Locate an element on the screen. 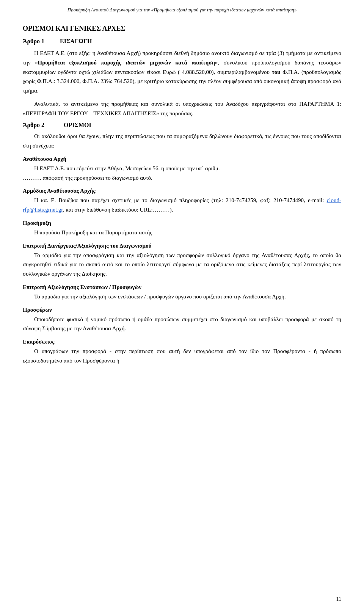 The image size is (364, 609). header-text: Προκήρυξη Ανοικτού Διαγωνισμού για την «… is located at coordinates (182, 10).